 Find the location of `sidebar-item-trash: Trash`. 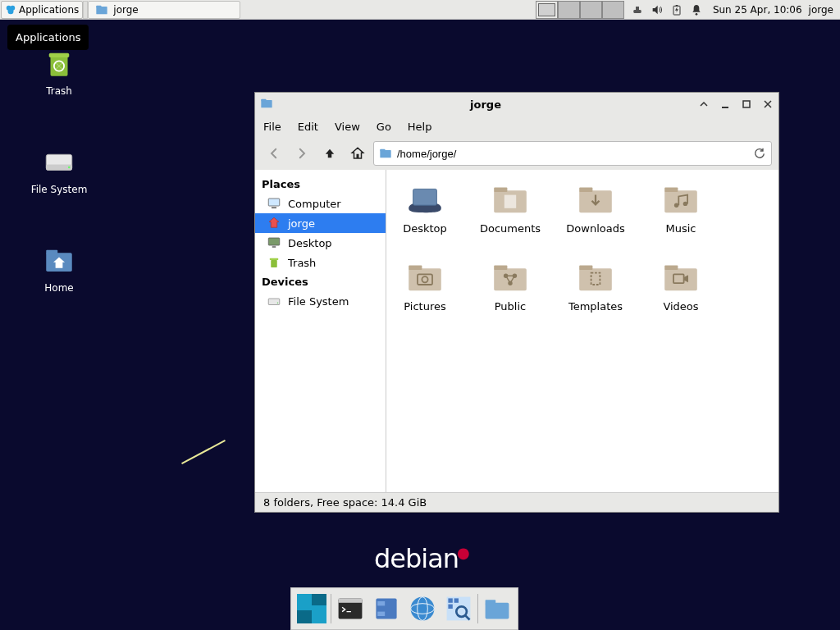

sidebar-item-trash: Trash is located at coordinates (320, 262).